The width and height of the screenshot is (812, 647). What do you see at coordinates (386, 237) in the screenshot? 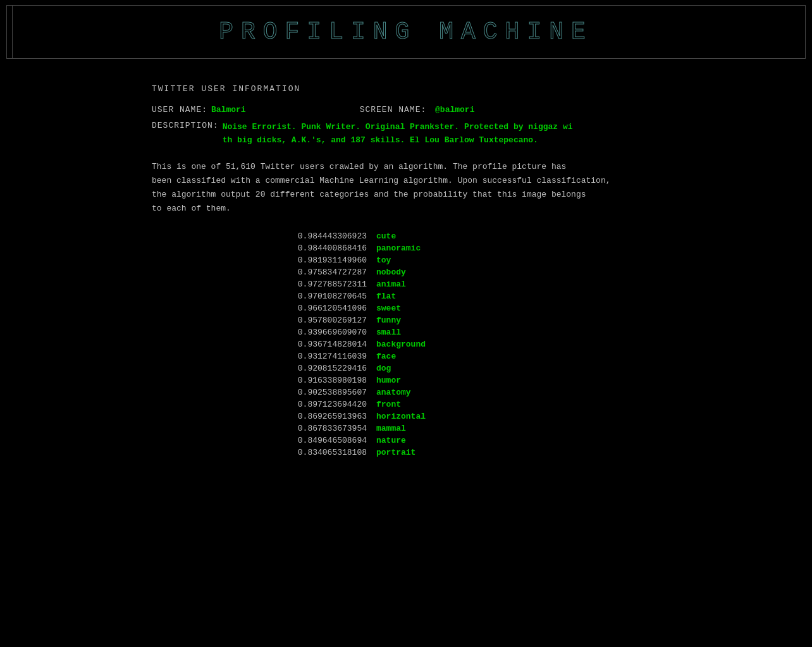
I see `category-value: cute` at bounding box center [386, 237].